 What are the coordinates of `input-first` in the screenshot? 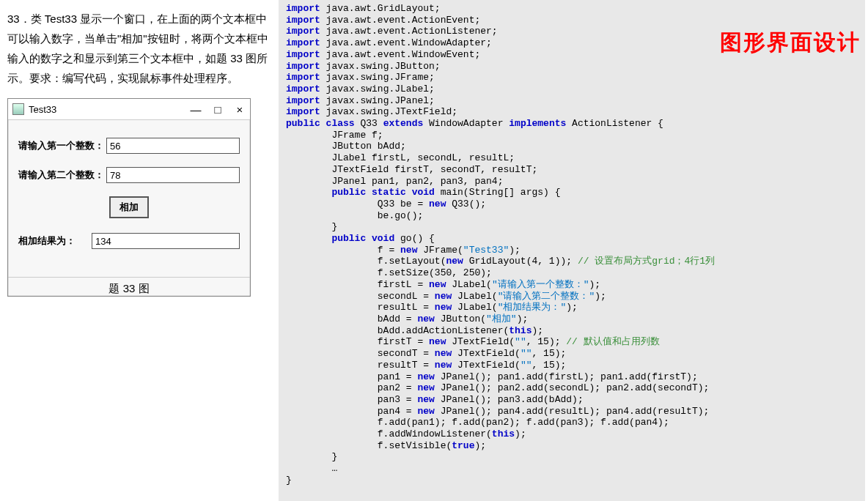 It's located at (173, 146).